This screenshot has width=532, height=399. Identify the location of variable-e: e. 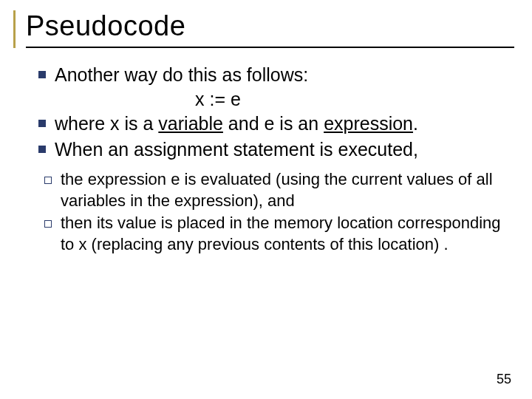
(270, 123).